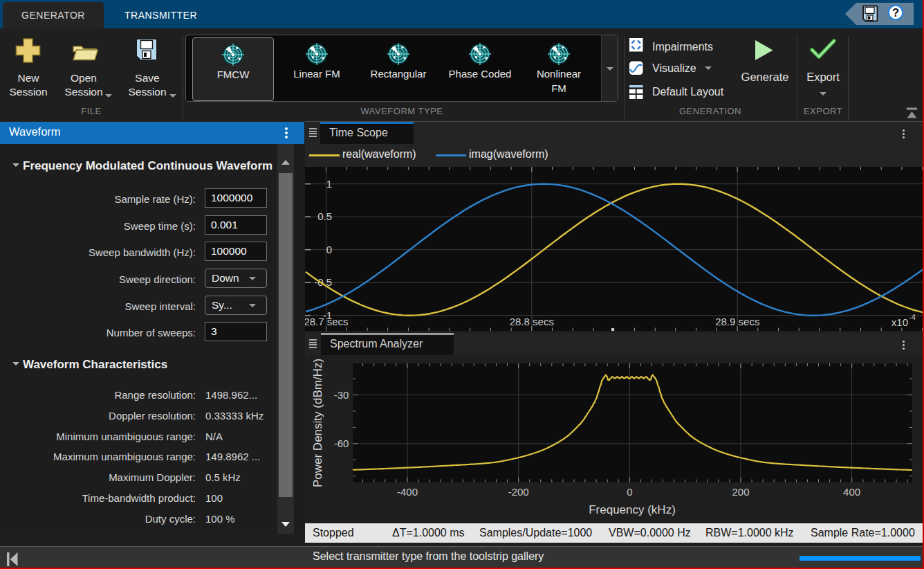 The width and height of the screenshot is (924, 569). Describe the element at coordinates (900, 323) in the screenshot. I see `svg-text: x10` at that location.